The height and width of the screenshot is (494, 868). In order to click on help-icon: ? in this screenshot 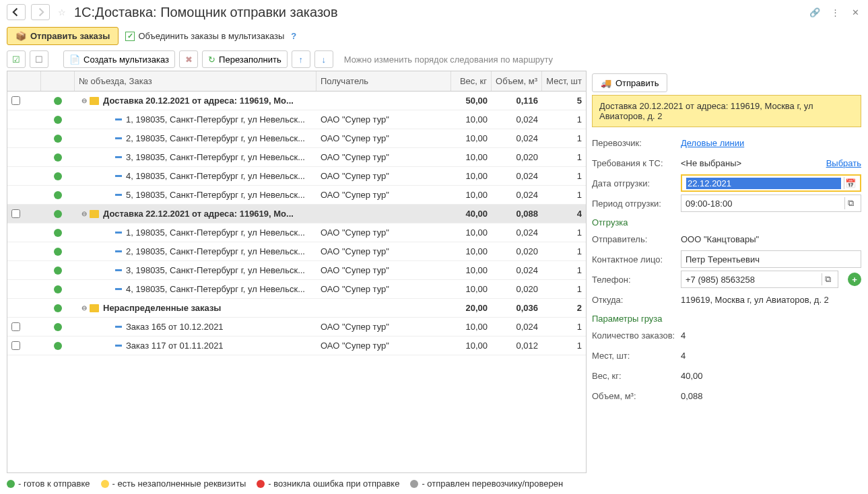, I will do `click(294, 36)`.